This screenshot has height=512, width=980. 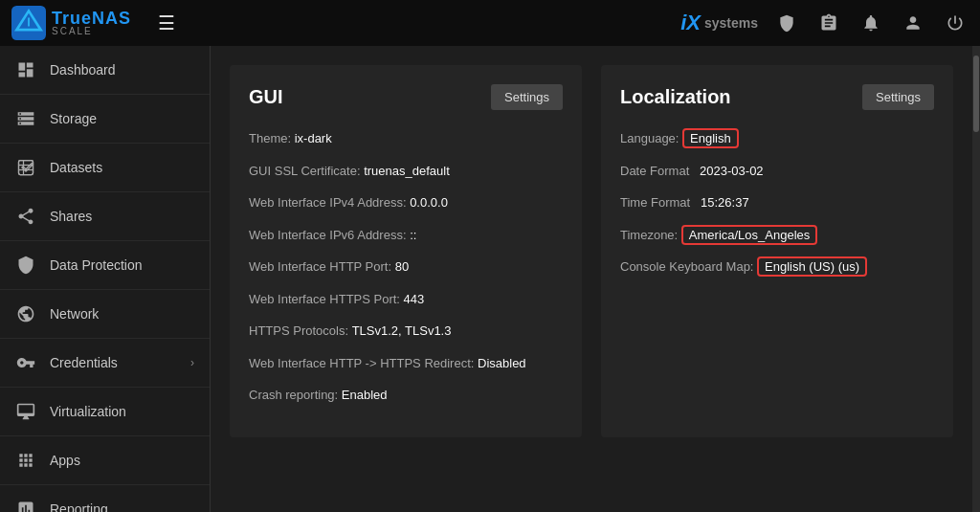 I want to click on localization-language-label: Language:, so click(x=651, y=138).